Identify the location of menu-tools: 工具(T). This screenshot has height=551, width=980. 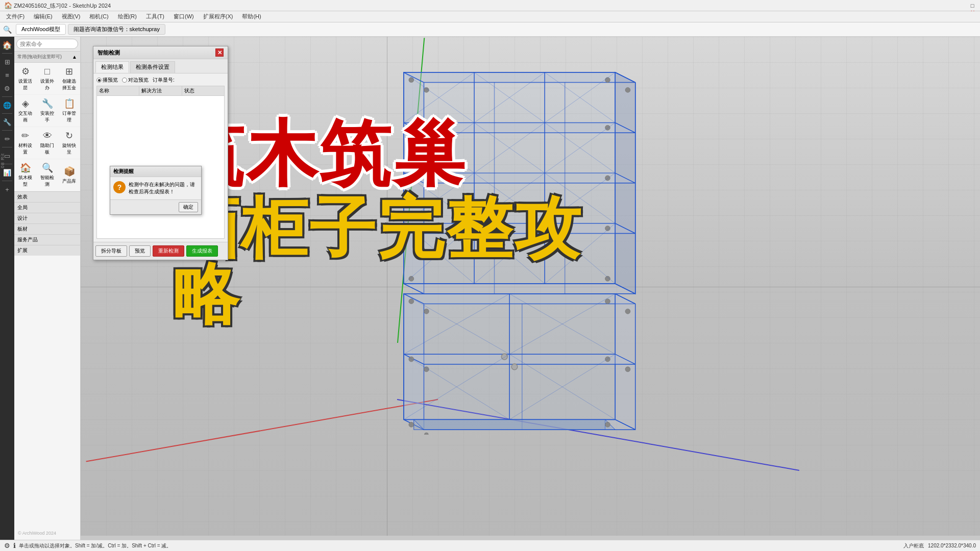
(155, 16).